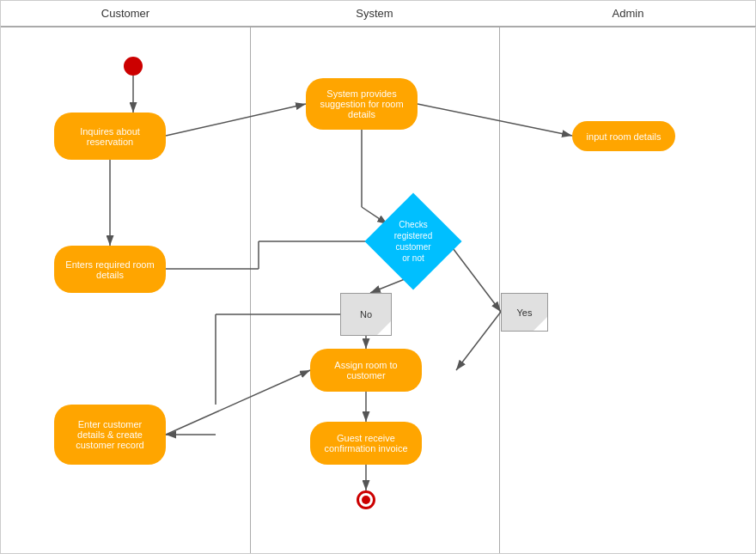 The width and height of the screenshot is (756, 554). Describe the element at coordinates (110, 435) in the screenshot. I see `enter-customer-node: Enter customerdetails & createcustomer r…` at that location.